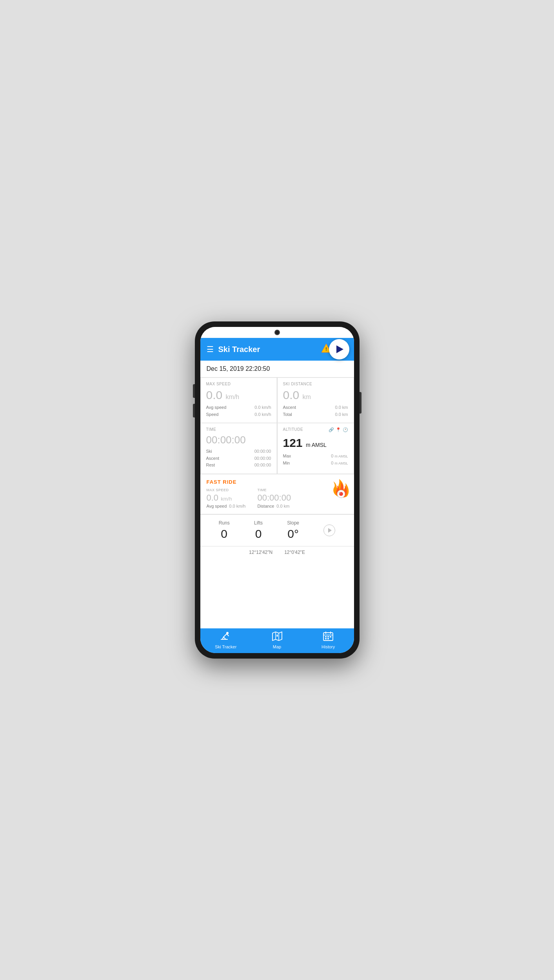 The width and height of the screenshot is (554, 980). What do you see at coordinates (328, 637) in the screenshot?
I see `history-nav-icon` at bounding box center [328, 637].